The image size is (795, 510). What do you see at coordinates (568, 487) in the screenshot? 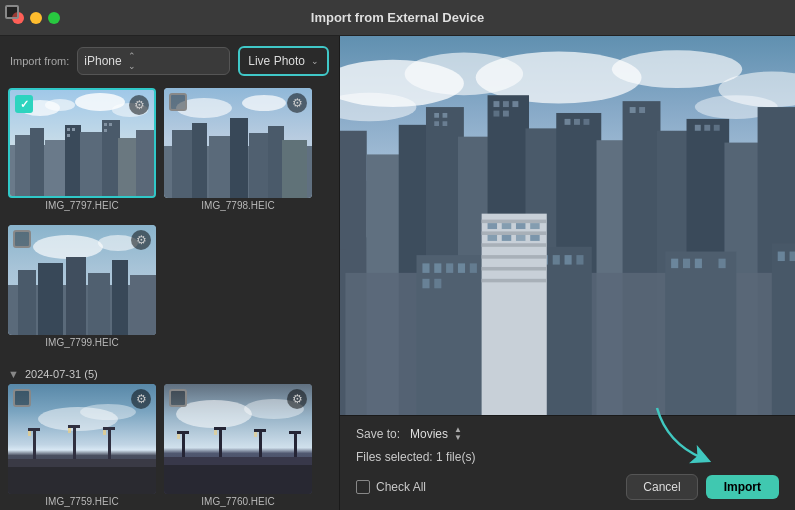
I see `action-row: Check All Cance` at bounding box center [568, 487].